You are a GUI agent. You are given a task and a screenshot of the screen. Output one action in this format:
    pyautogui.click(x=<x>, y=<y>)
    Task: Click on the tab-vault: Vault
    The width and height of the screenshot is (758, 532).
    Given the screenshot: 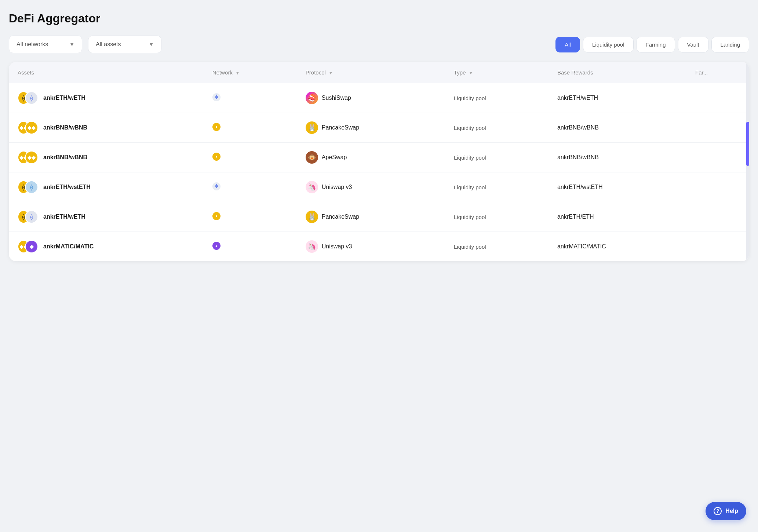 What is the action you would take?
    pyautogui.click(x=693, y=45)
    